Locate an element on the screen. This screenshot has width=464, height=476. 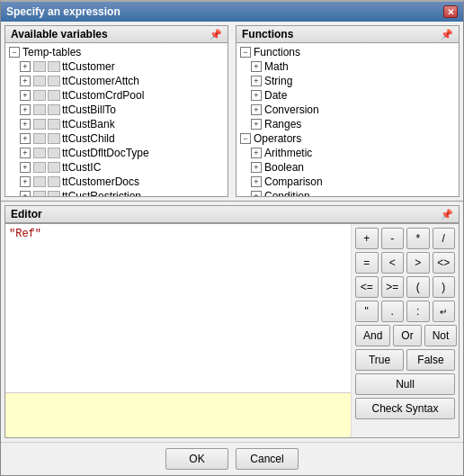
tree-label-functions-root: Functions is located at coordinates (277, 52).